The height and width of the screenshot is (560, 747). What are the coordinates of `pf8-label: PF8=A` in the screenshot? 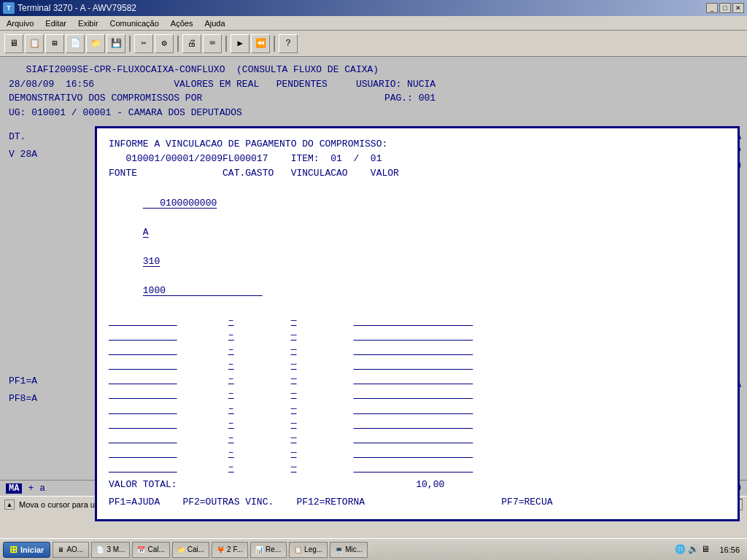 It's located at (23, 398).